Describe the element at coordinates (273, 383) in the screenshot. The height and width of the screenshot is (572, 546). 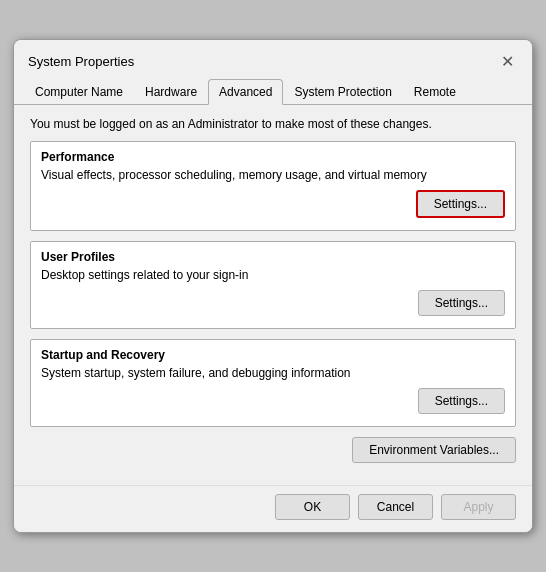
I see `startup-recovery-section: Startup and Recovery System startup, sys…` at that location.